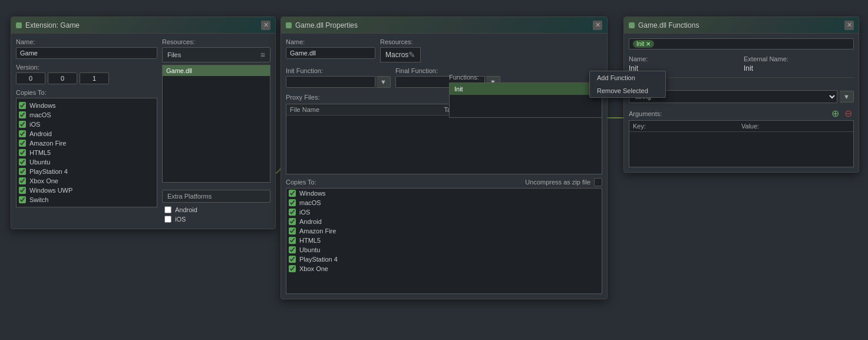  What do you see at coordinates (444, 259) in the screenshot?
I see `p2-platform-ps4: PlayStation 4` at bounding box center [444, 259].